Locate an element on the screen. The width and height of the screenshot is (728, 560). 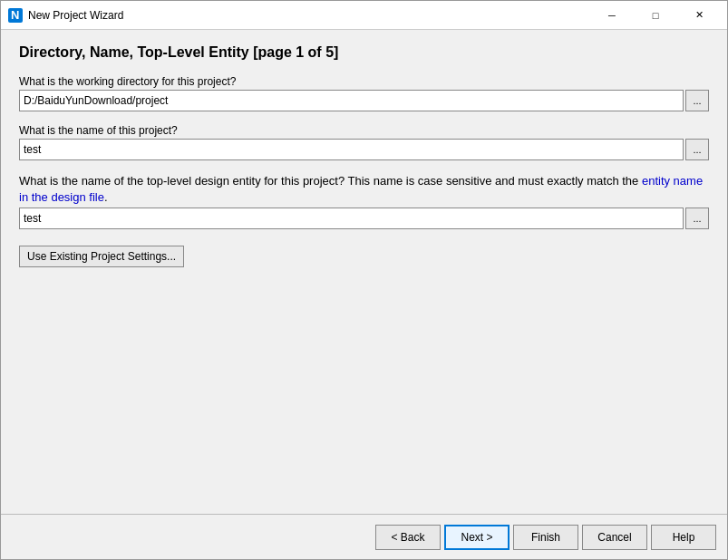
working-dir-input is located at coordinates (352, 101).